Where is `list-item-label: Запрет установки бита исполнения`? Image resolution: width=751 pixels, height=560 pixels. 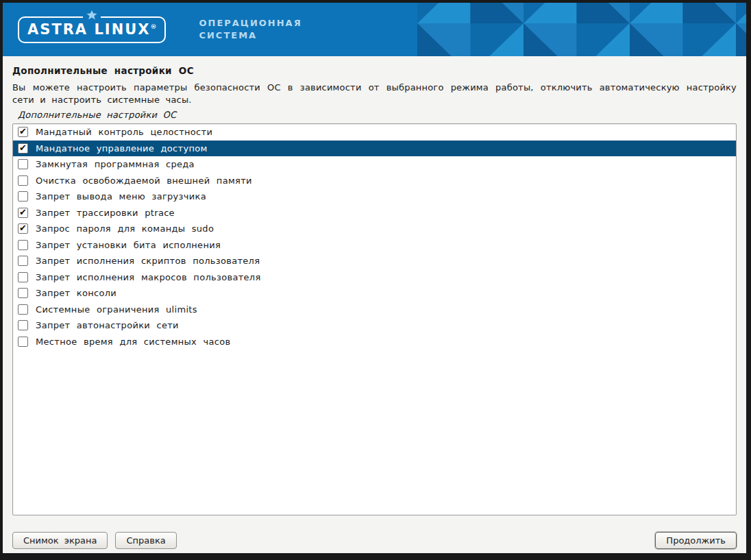
list-item-label: Запрет установки бита исполнения is located at coordinates (128, 245).